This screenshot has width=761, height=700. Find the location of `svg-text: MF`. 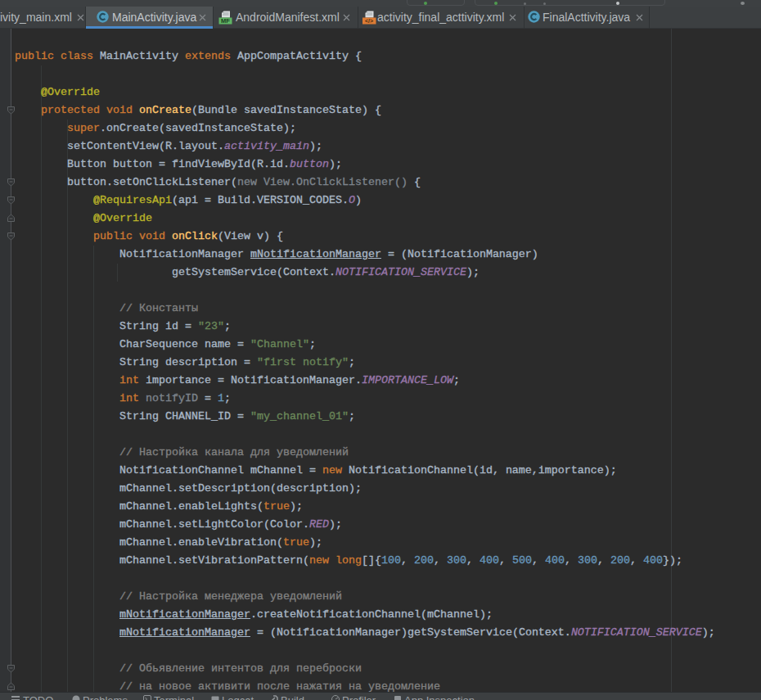

svg-text: MF is located at coordinates (226, 21).